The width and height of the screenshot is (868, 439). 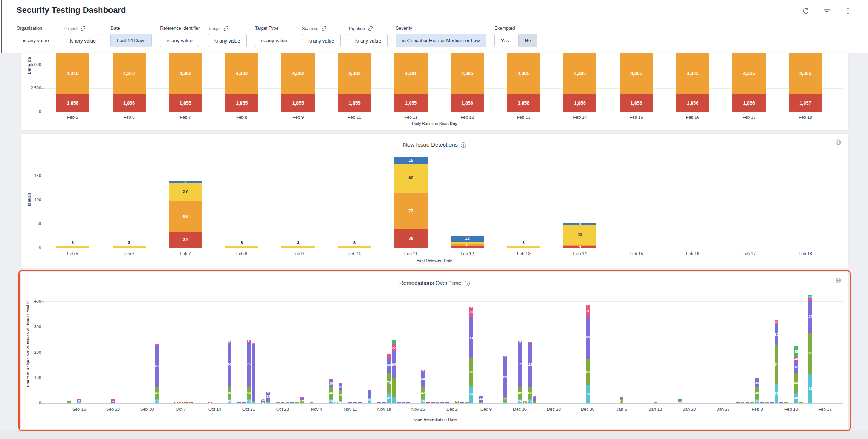 I want to click on filter-icon, so click(x=827, y=11).